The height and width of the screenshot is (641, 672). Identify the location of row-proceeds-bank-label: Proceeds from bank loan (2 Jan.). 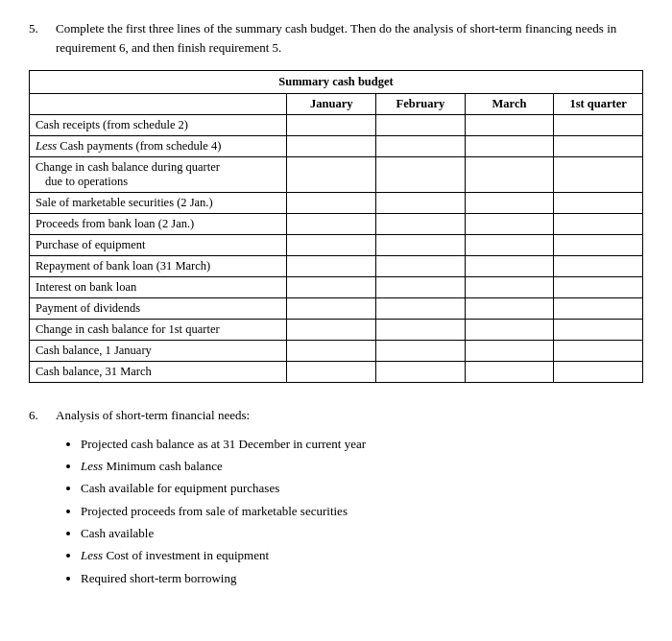
(158, 225).